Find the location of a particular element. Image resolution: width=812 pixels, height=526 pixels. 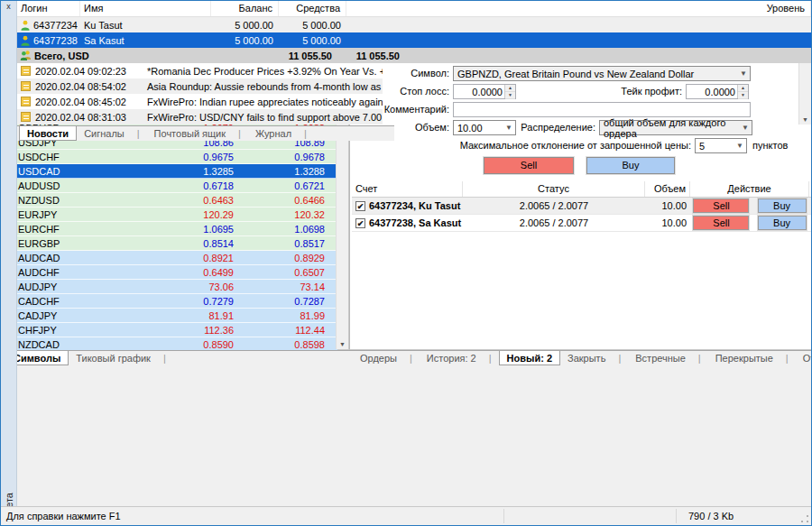

market-watch-row: ▼CADJPY 81.91 81.99 is located at coordinates (170, 316).